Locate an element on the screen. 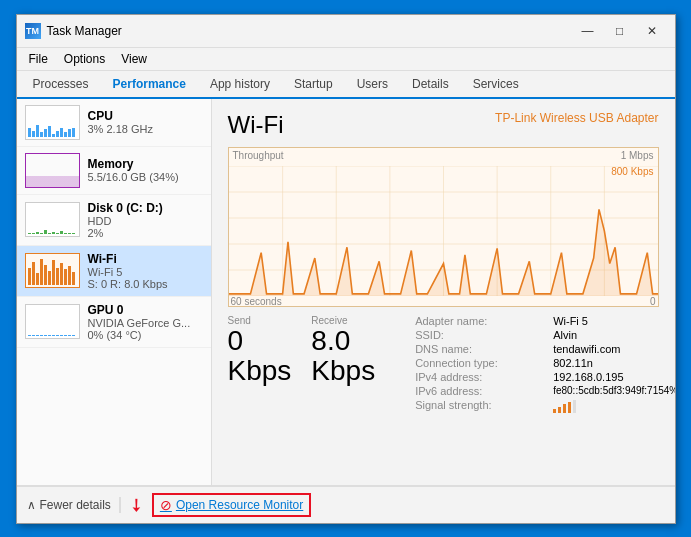 The height and width of the screenshot is (537, 691). max-label: 1 Mbps is located at coordinates (638, 156).